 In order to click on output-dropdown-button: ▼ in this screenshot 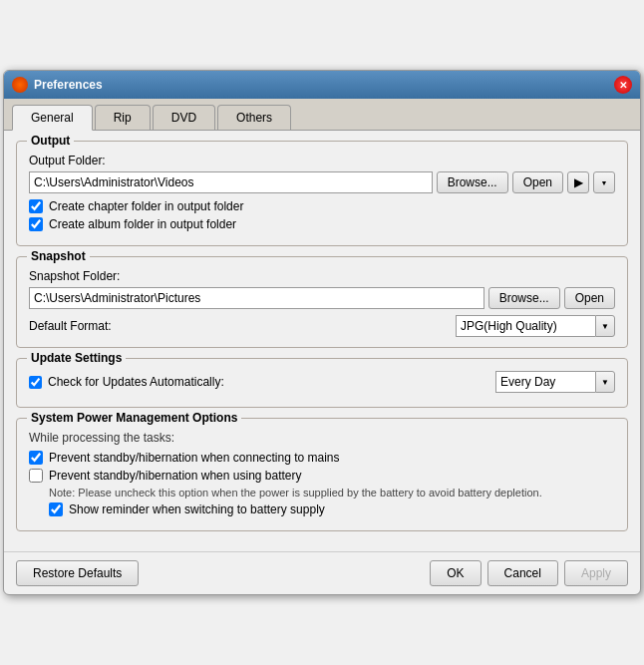, I will do `click(604, 182)`.